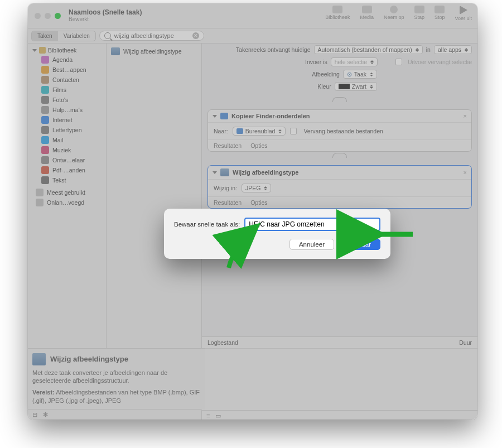  I want to click on save-name-input, so click(312, 224).